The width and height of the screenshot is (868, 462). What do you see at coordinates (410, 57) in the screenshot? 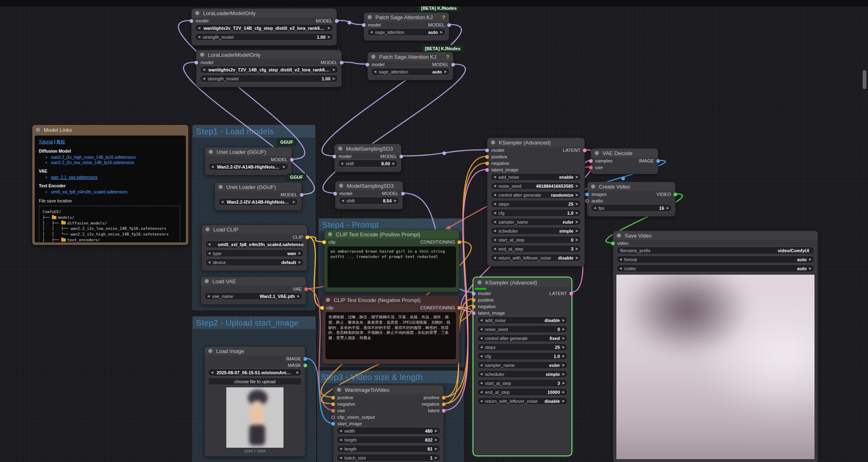
I see `node-header: Patch Sage Attention KJ?` at bounding box center [410, 57].